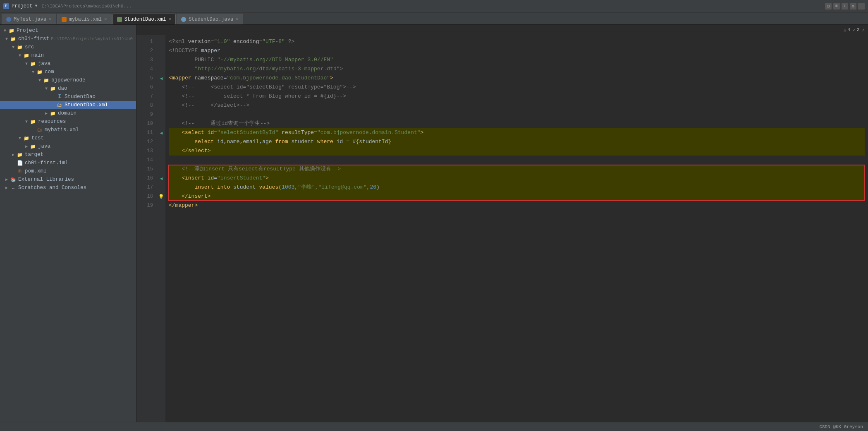  Describe the element at coordinates (86, 105) in the screenshot. I see `label-studentdaoxml: StudentDao.xml` at that location.